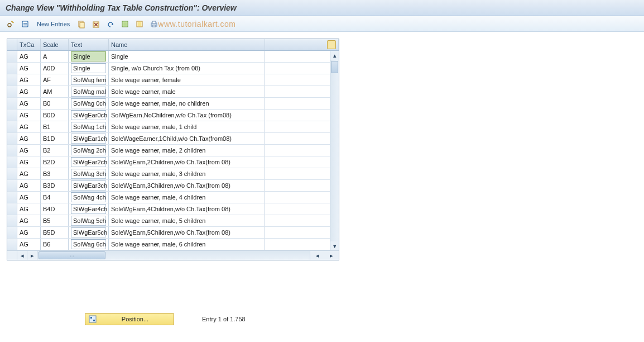  I want to click on cell-name: Sole wage earner, male, 5 children, so click(187, 221).